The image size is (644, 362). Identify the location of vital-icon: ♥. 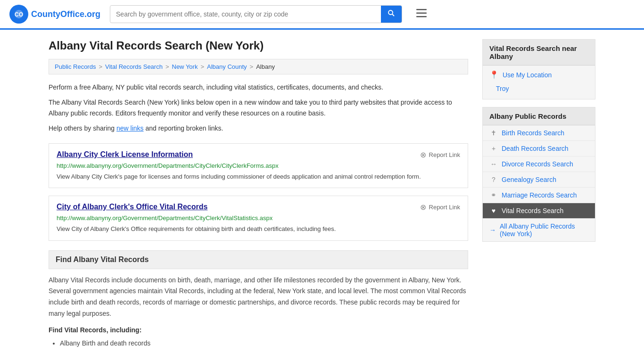
(494, 211).